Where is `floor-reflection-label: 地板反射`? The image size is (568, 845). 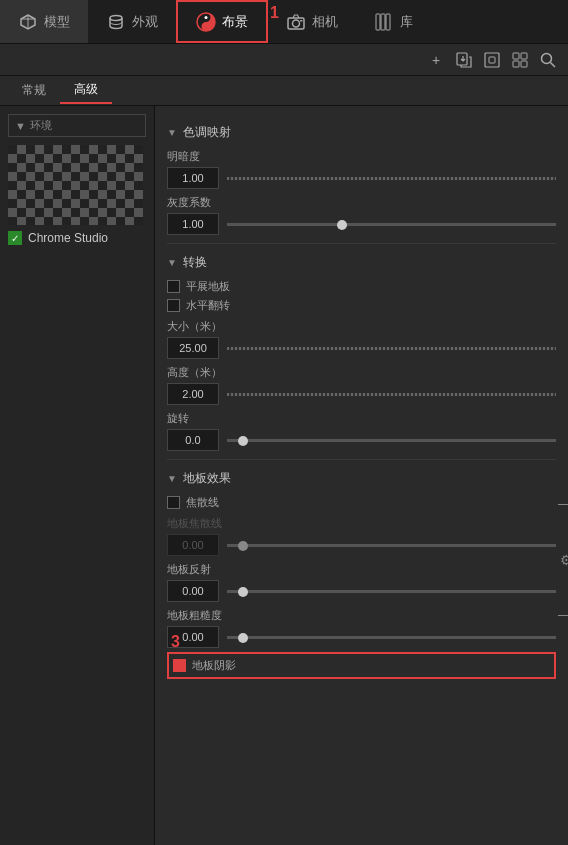
floor-reflection-label: 地板反射 is located at coordinates (362, 570).